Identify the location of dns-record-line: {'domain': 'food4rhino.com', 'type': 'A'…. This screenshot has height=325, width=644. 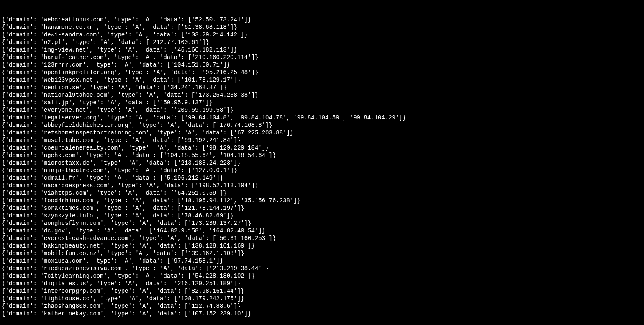
(322, 201).